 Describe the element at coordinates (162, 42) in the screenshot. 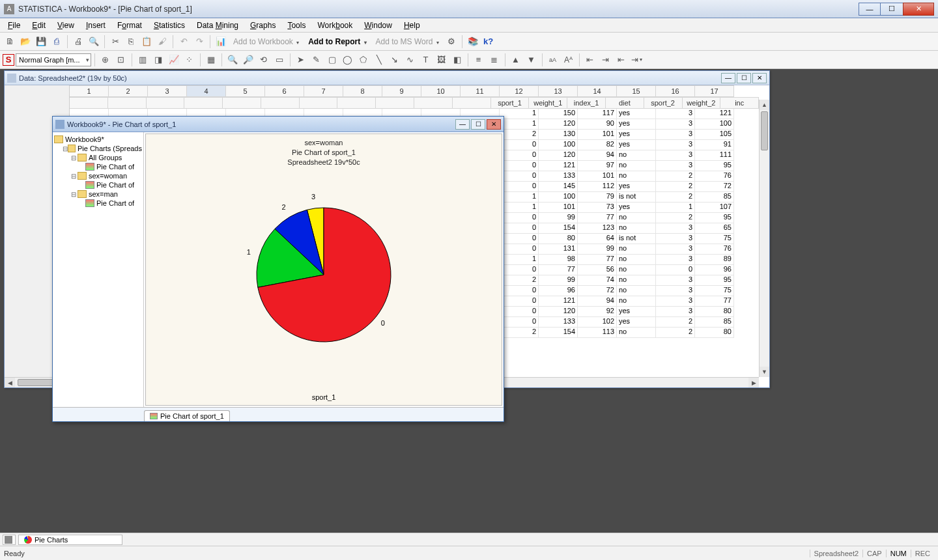

I see `format-painter-icon: 🖌` at that location.